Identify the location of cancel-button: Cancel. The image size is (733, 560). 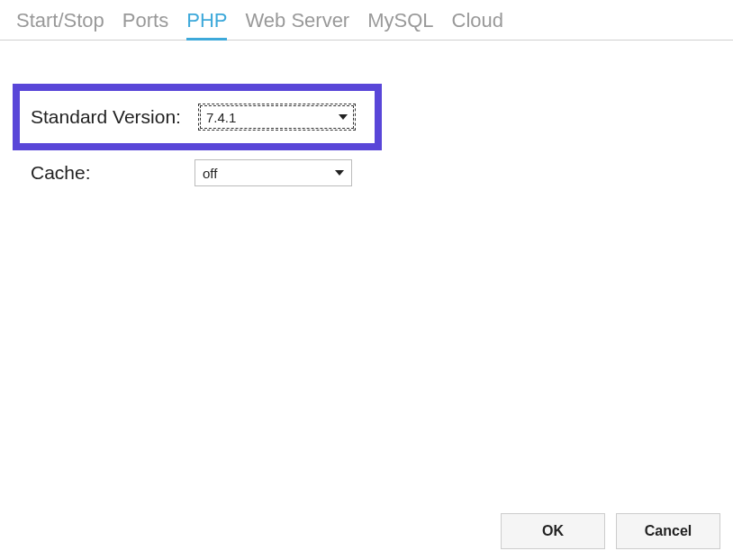
(668, 531).